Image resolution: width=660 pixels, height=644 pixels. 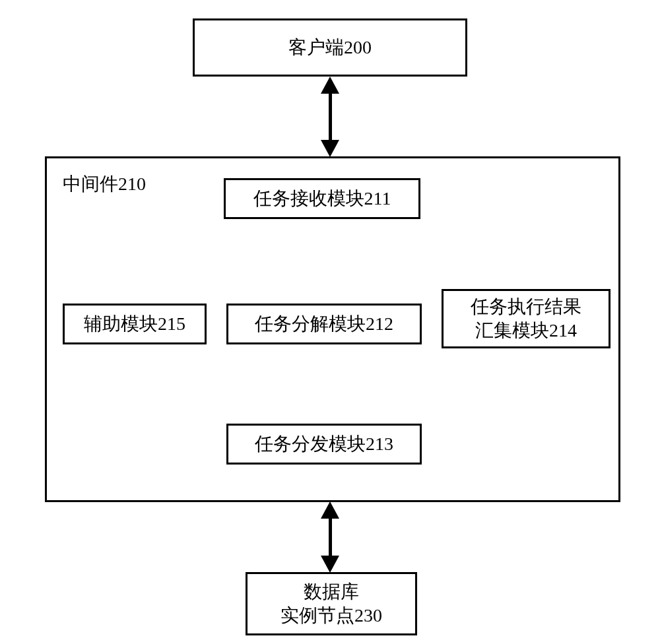 What do you see at coordinates (104, 184) in the screenshot?
I see `middleware-label: 中间件210` at bounding box center [104, 184].